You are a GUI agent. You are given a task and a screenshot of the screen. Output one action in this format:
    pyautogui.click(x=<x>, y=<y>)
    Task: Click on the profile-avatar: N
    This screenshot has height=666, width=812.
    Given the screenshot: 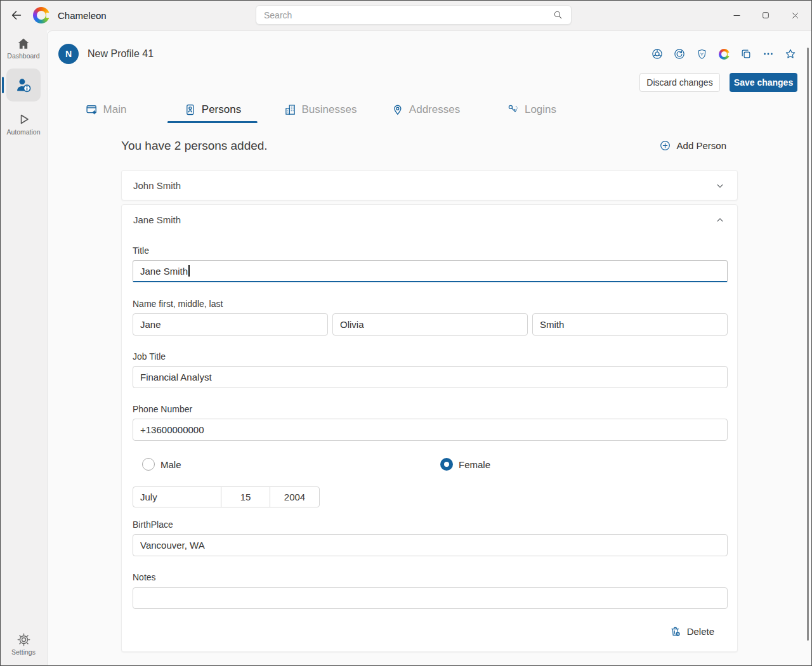 What is the action you would take?
    pyautogui.click(x=69, y=54)
    